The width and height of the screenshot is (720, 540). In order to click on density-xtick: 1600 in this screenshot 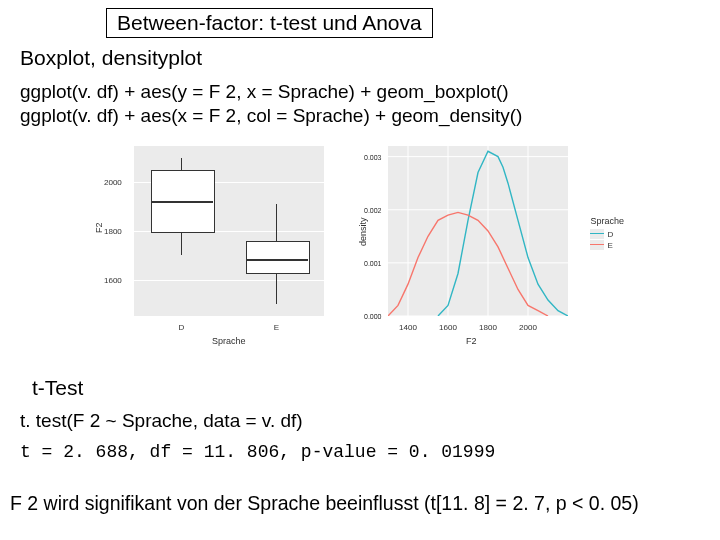, I will do `click(448, 328)`.